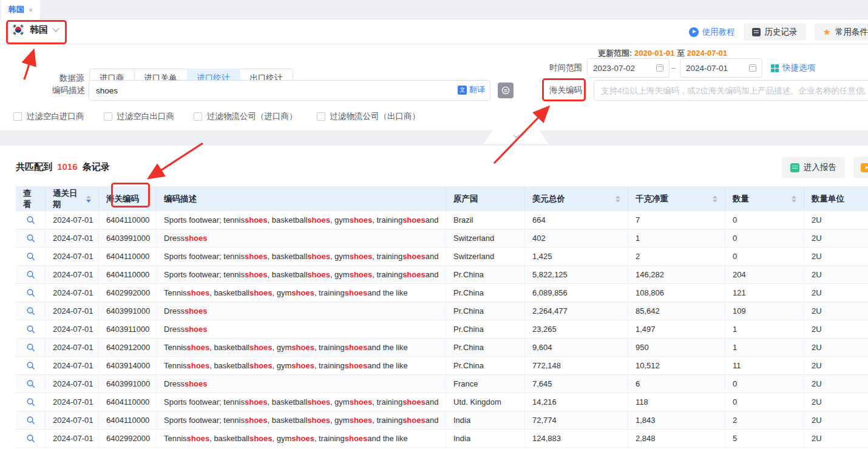 The width and height of the screenshot is (868, 449). Describe the element at coordinates (836, 199) in the screenshot. I see `column-header-9: 数量单位` at that location.